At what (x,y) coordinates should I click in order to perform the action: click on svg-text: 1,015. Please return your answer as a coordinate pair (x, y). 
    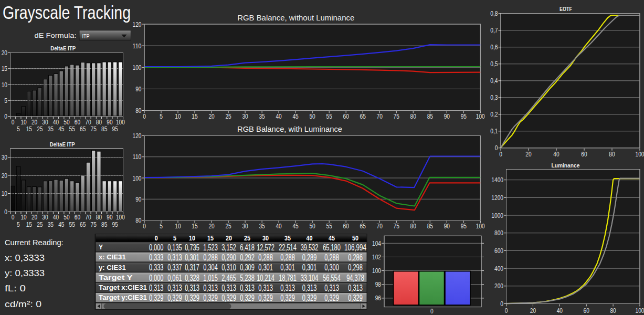
    Looking at the image, I should click on (210, 278).